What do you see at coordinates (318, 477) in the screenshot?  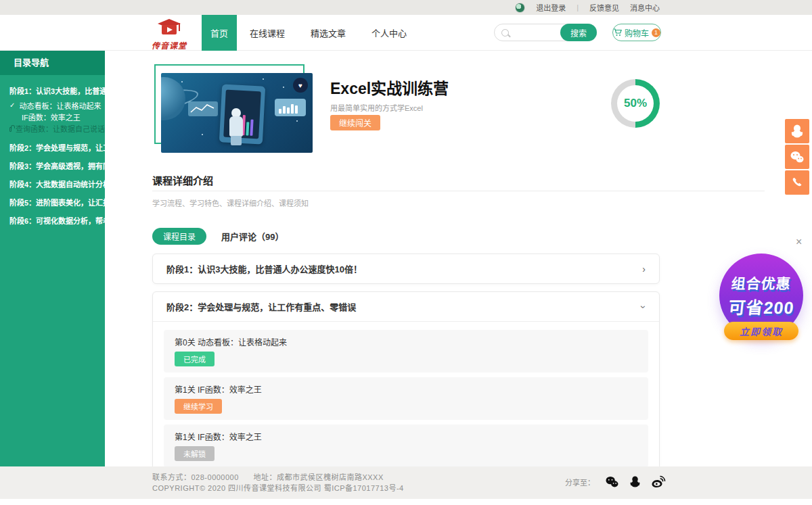 I see `footer-address: 地址：成都市武侯区槐树店南路XXXX` at bounding box center [318, 477].